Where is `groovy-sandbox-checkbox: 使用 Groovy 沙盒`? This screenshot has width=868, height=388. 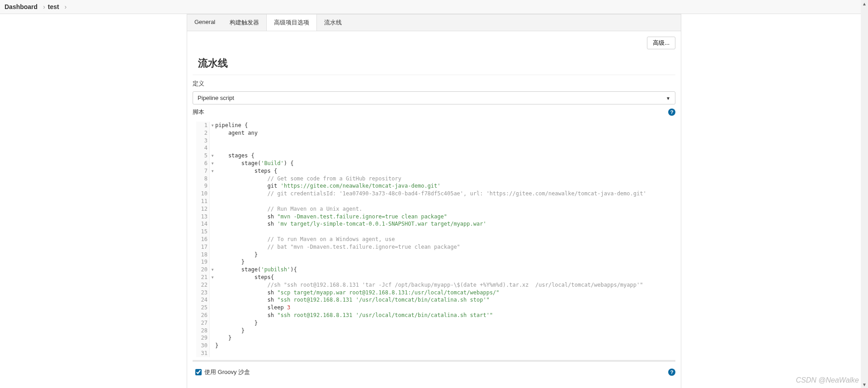
groovy-sandbox-checkbox: 使用 Groovy 沙盒 is located at coordinates (222, 372).